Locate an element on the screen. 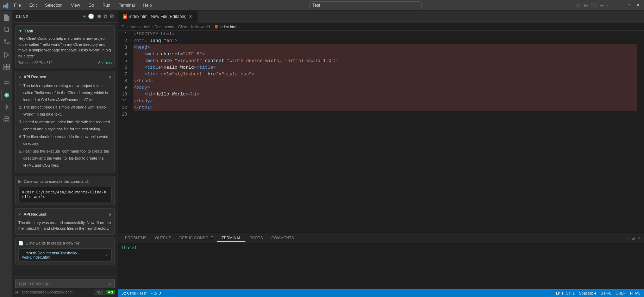 Image resolution: width=644 pixels, height=297 pixels. terminal-prompt: (base) is located at coordinates (129, 248).